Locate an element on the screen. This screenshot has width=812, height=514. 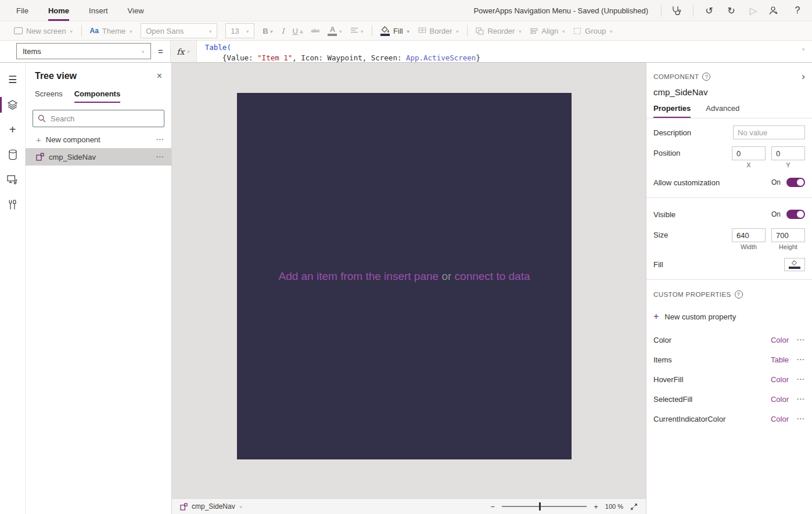
zoom-slider is located at coordinates (544, 506).